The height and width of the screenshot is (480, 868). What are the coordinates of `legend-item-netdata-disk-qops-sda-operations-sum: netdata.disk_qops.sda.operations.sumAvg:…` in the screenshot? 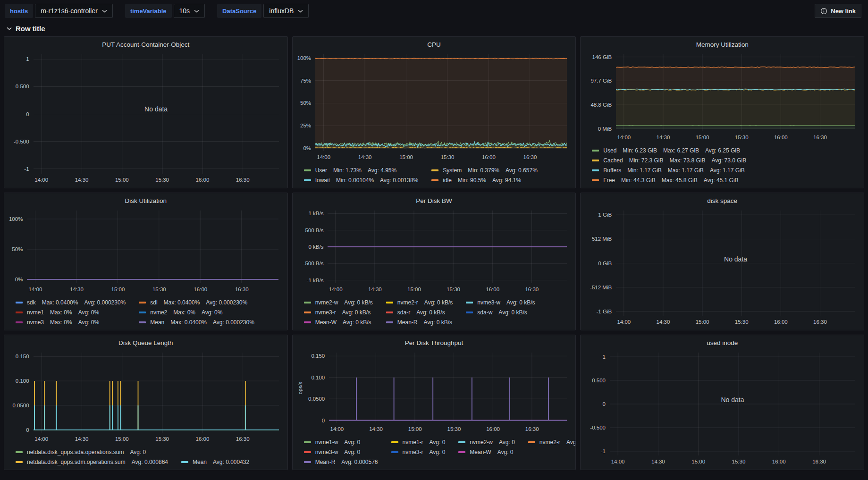 It's located at (92, 452).